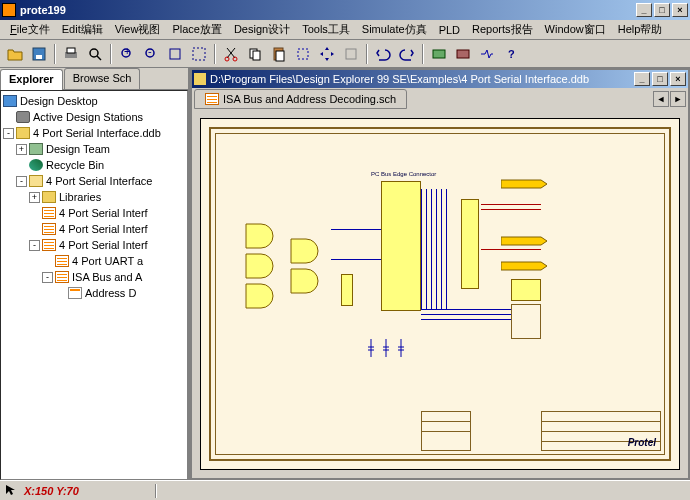 The image size is (690, 500). I want to click on menu-reports: Reports报告, so click(502, 30).